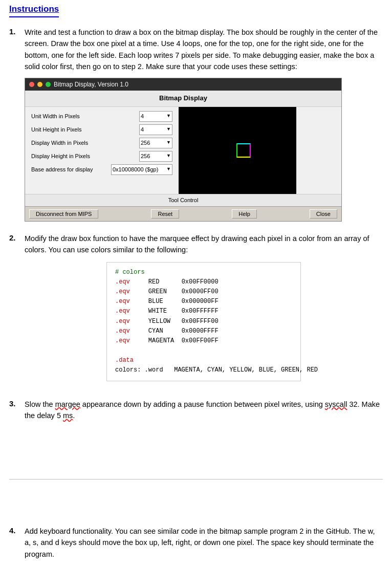 This screenshot has height=567, width=392. What do you see at coordinates (244, 150) in the screenshot?
I see `marquee-box` at bounding box center [244, 150].